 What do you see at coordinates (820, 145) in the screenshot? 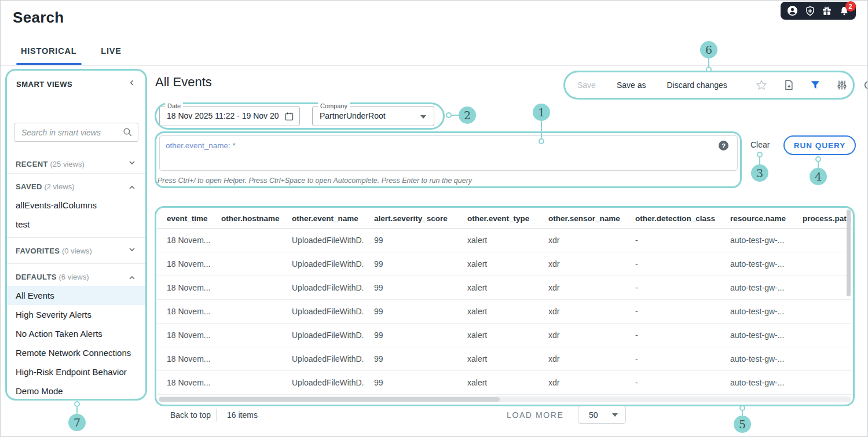
I see `run-query-button: RUN QUERY` at bounding box center [820, 145].